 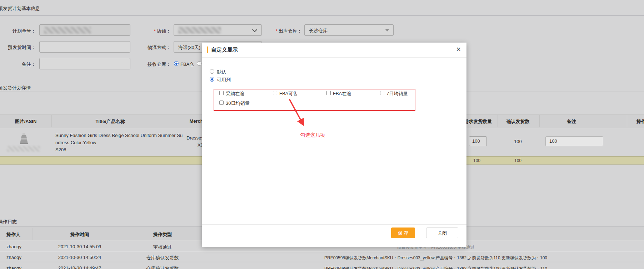 I want to click on header-confirmed-qty: 确认发货数, so click(x=518, y=122).